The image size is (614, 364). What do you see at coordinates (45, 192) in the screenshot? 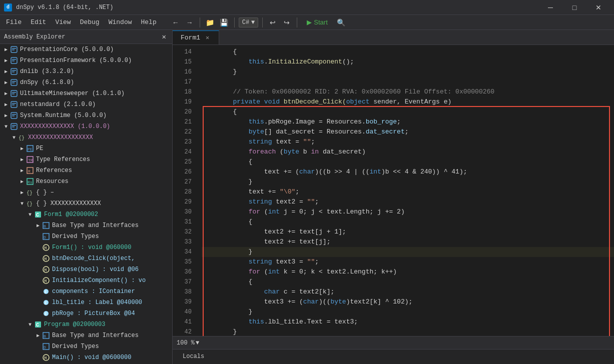
I see `tree-item-label: { } –` at bounding box center [45, 192].